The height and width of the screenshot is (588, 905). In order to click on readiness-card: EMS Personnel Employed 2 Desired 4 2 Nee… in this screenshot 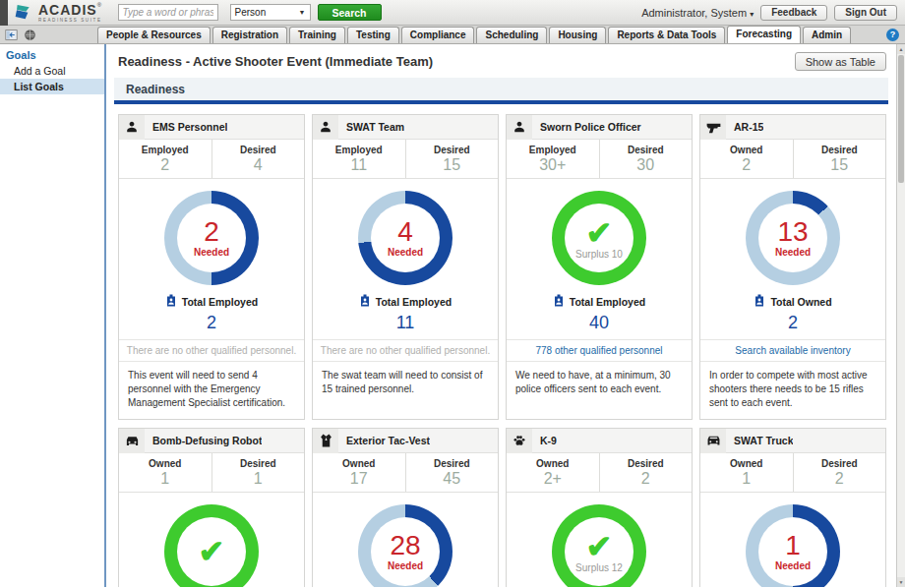, I will do `click(211, 267)`.